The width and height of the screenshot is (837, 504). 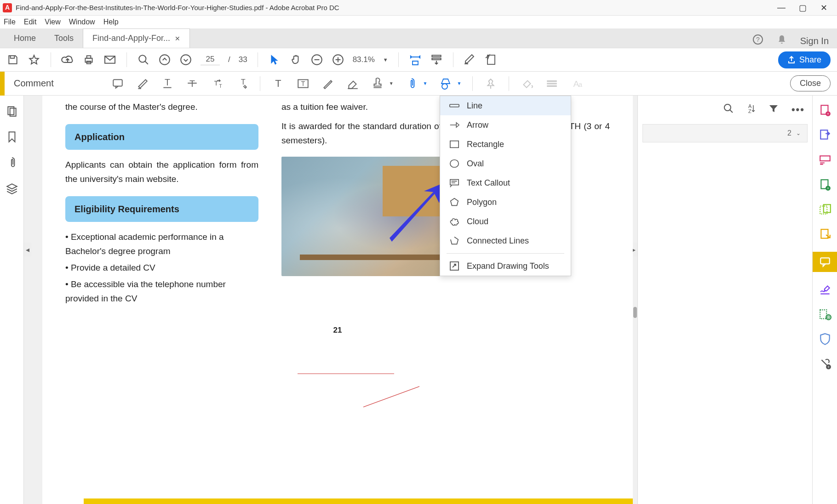 What do you see at coordinates (804, 60) in the screenshot?
I see `share-button: Share` at bounding box center [804, 60].